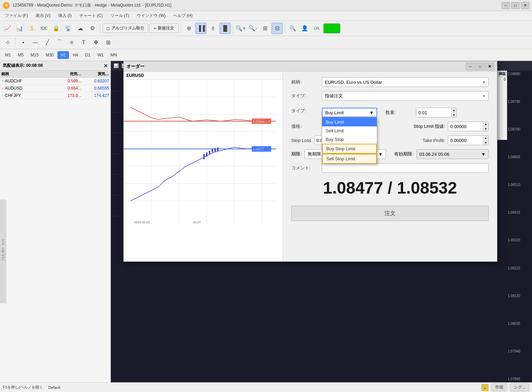 Image resolution: width=532 pixels, height=392 pixels. What do you see at coordinates (390, 213) in the screenshot?
I see `submit-order-button: 注文` at bounding box center [390, 213].